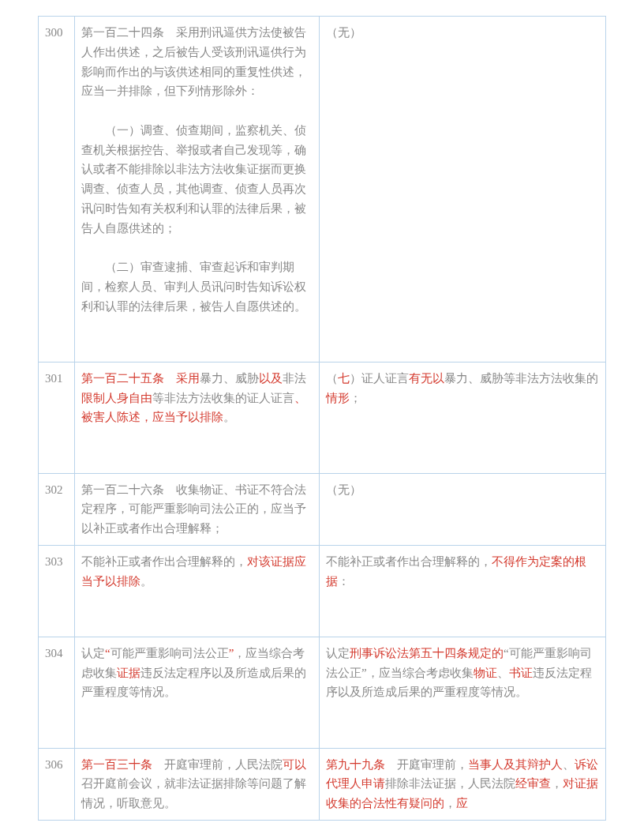 This screenshot has width=644, height=834. Describe the element at coordinates (194, 287) in the screenshot. I see `text: （二）审查逮捕、审查起诉和审判期间，检察人员、审判人员讯问时告知诉讼权利和认罪的…` at that location.